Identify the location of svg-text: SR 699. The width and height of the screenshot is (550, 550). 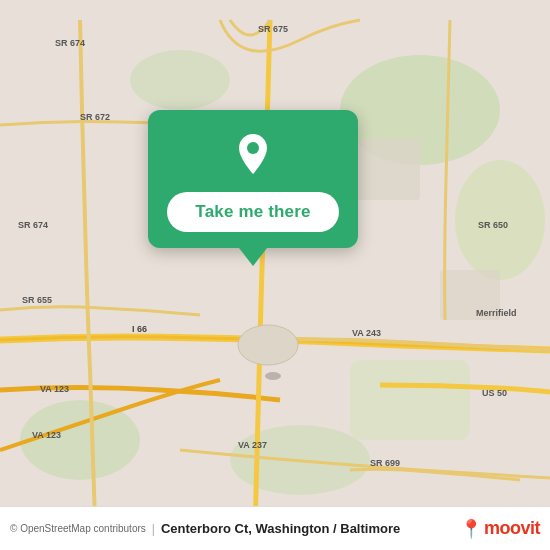
(385, 463).